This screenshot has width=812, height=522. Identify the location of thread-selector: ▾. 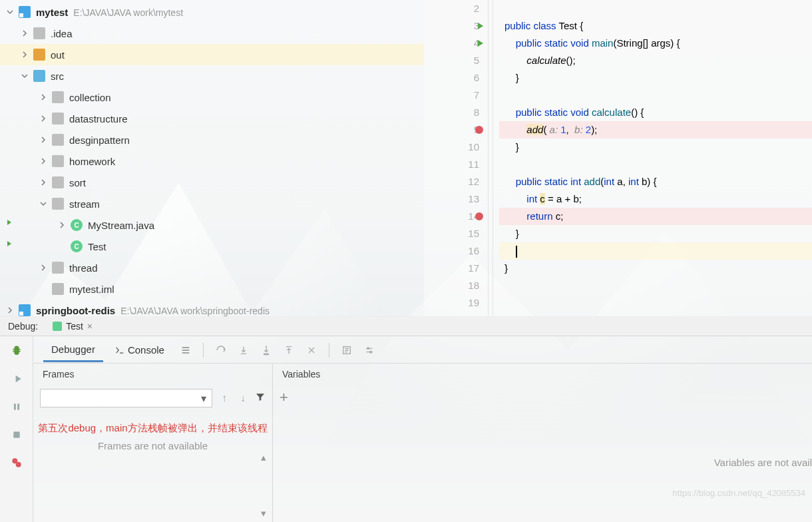
(126, 398).